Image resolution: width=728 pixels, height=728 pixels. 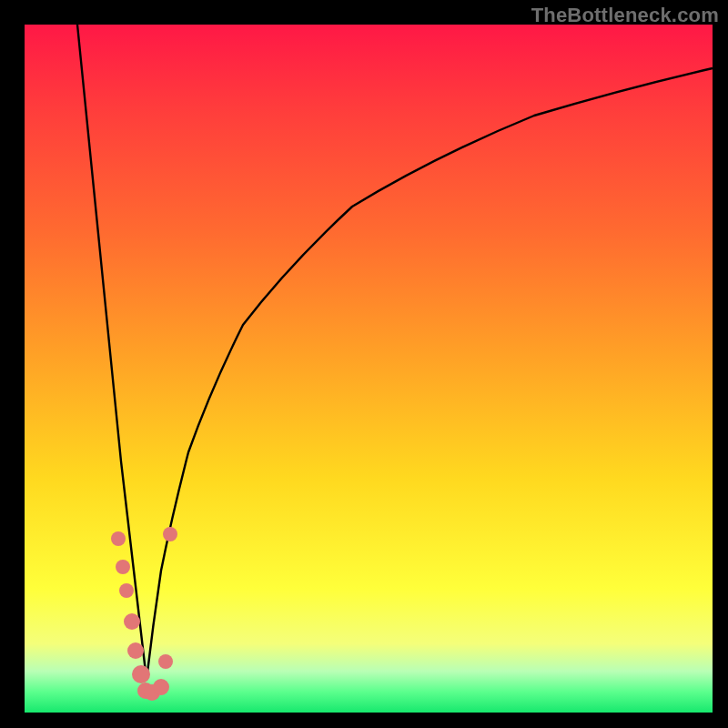 I want to click on left-branch, so click(x=112, y=352).